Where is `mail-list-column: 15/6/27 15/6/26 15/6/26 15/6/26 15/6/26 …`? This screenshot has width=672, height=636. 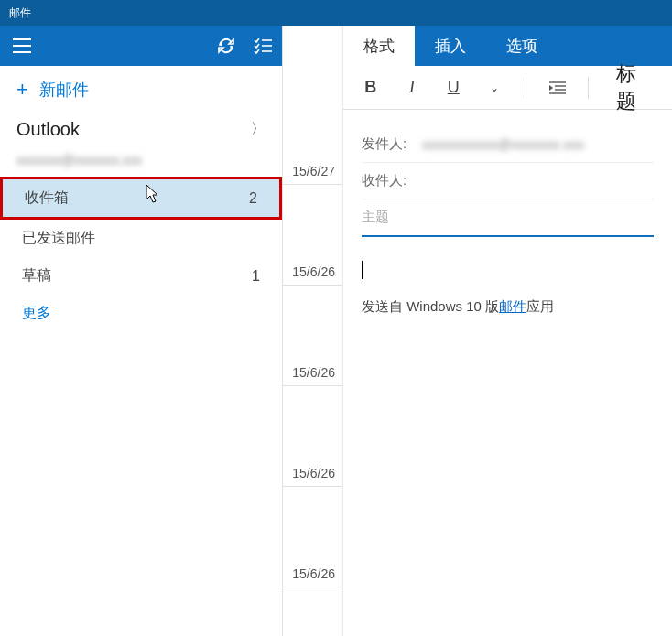 mail-list-column: 15/6/27 15/6/26 15/6/26 15/6/26 15/6/26 … is located at coordinates (312, 331).